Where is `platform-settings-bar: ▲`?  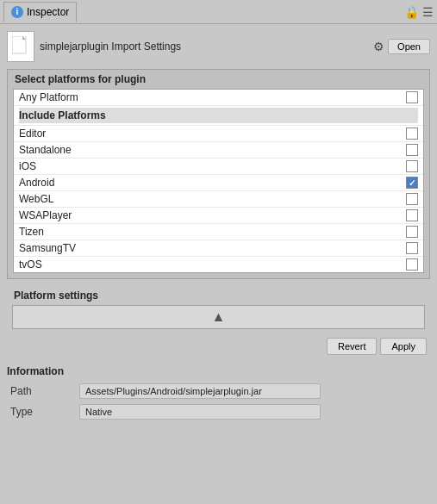 platform-settings-bar: ▲ is located at coordinates (219, 317).